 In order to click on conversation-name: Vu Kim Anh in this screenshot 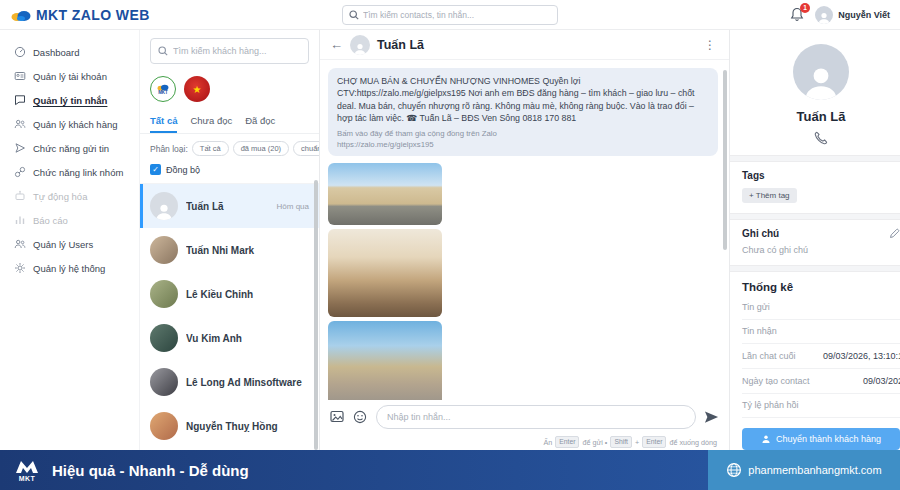, I will do `click(248, 338)`.